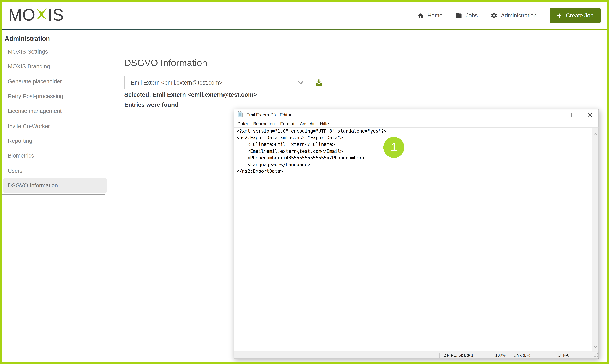  I want to click on download-icon, so click(319, 85).